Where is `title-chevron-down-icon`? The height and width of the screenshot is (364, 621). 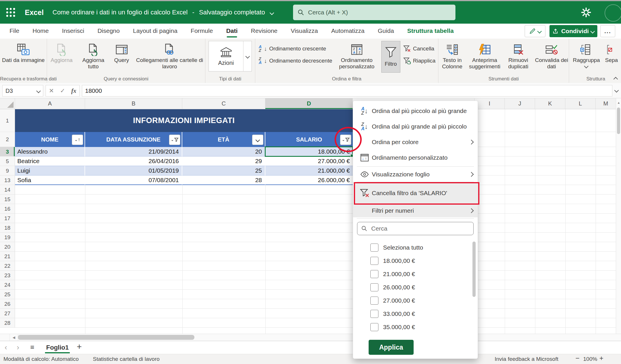 title-chevron-down-icon is located at coordinates (272, 13).